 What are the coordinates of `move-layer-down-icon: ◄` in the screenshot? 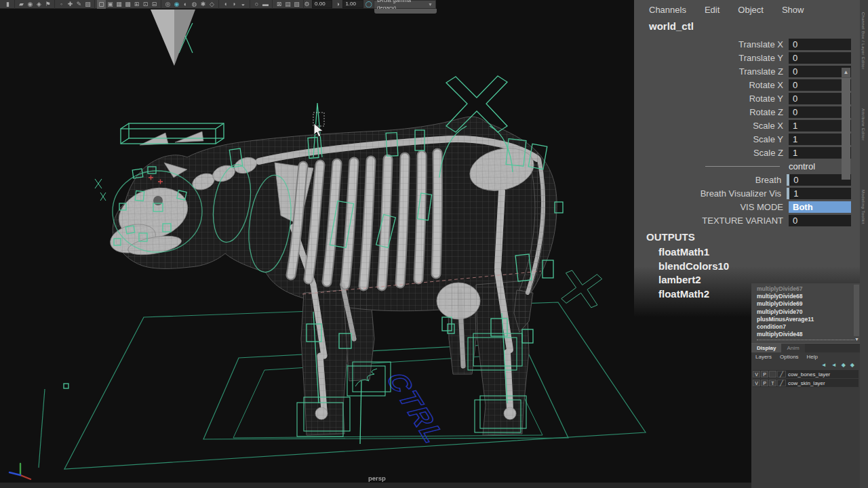 It's located at (834, 365).